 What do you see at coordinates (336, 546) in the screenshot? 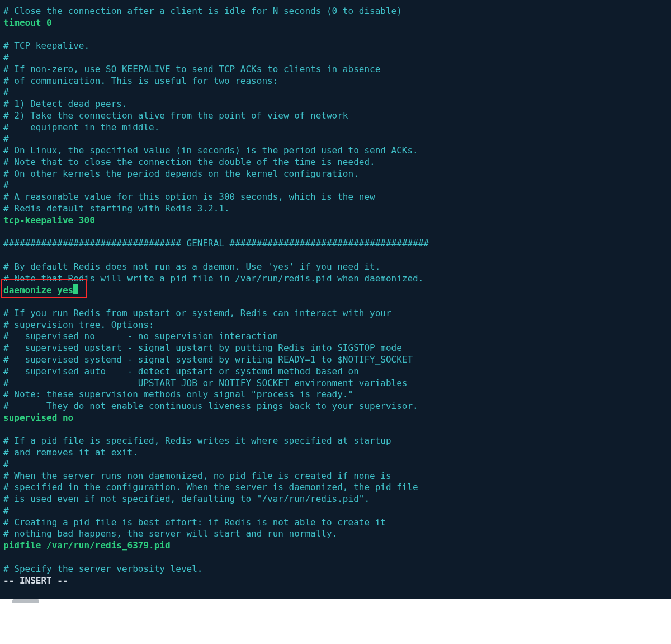
I see `code-line: pidfile /var/run/redis_6379.pid` at bounding box center [336, 546].